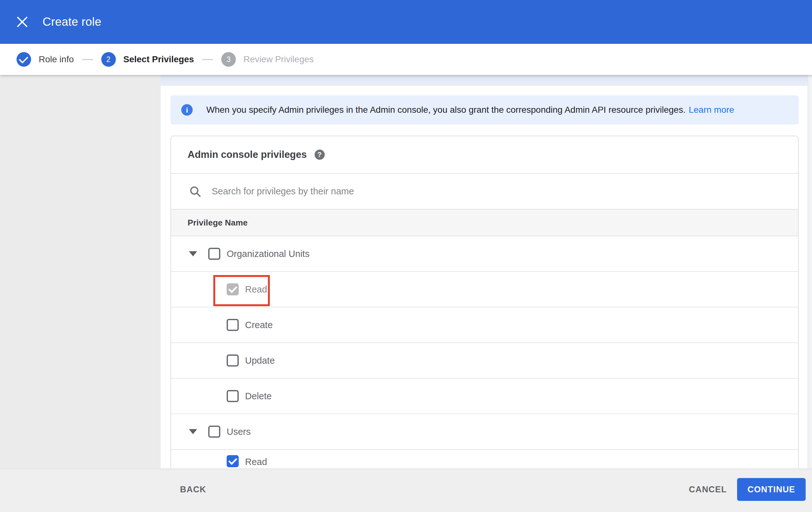 This screenshot has width=812, height=512. What do you see at coordinates (712, 110) in the screenshot?
I see `learn-more-link: Learn more` at bounding box center [712, 110].